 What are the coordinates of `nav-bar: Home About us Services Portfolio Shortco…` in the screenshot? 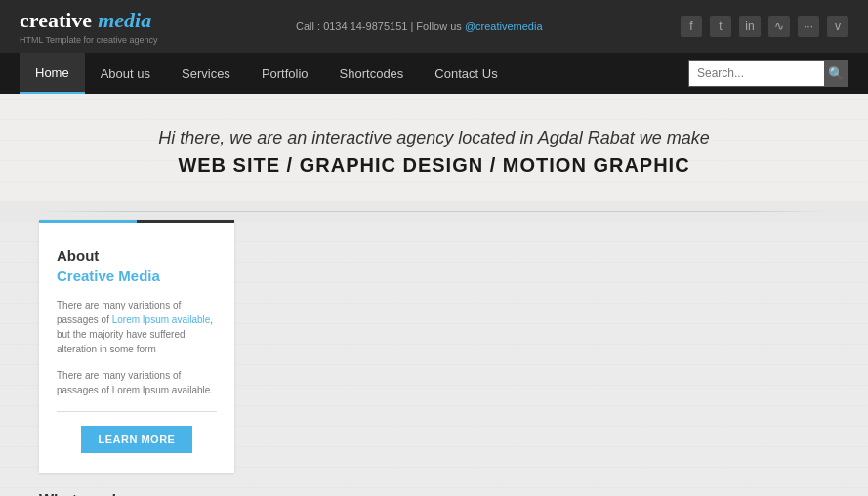 It's located at (434, 73).